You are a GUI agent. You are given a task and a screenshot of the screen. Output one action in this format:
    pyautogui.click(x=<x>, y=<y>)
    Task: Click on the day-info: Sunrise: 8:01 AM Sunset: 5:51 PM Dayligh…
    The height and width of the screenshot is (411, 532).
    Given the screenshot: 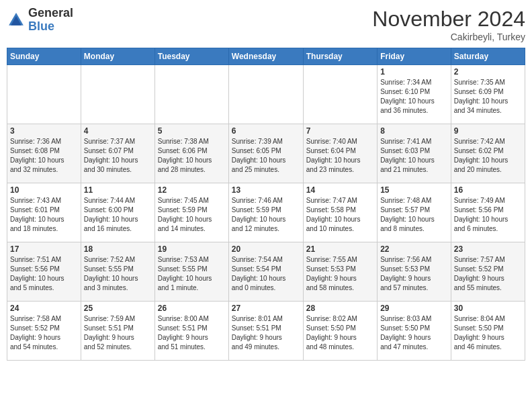 What is the action you would take?
    pyautogui.click(x=266, y=333)
    